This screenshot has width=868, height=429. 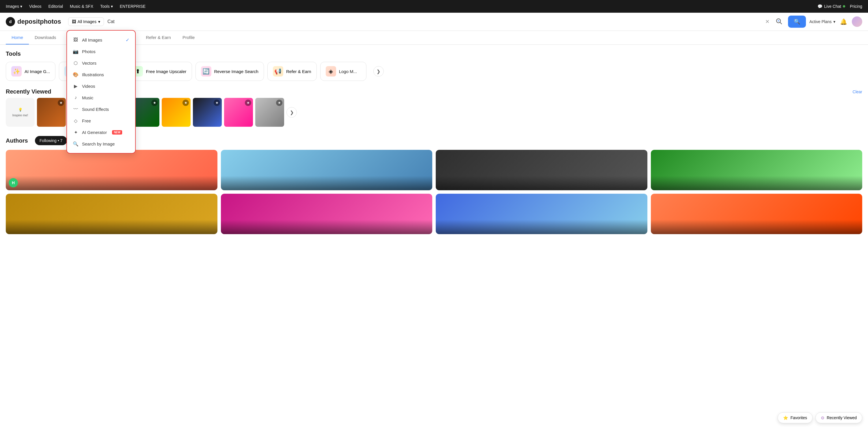 I want to click on nav-editorial: Editorial, so click(x=56, y=6).